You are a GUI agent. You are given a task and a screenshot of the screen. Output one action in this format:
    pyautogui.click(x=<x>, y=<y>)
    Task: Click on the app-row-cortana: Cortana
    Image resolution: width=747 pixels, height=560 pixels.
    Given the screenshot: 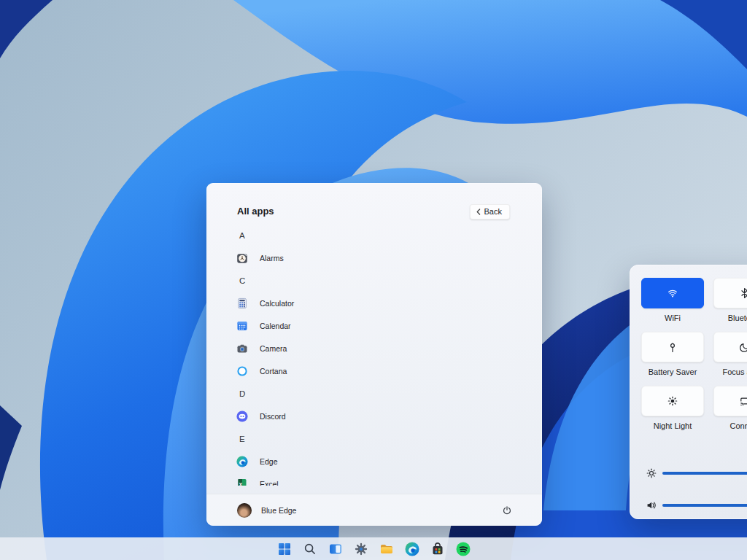 What is the action you would take?
    pyautogui.click(x=374, y=370)
    